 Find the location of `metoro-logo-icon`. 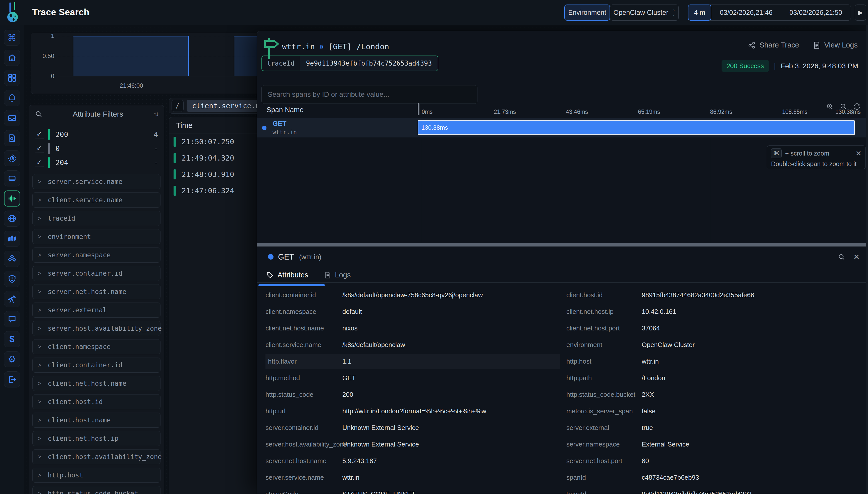

metoro-logo-icon is located at coordinates (12, 13).